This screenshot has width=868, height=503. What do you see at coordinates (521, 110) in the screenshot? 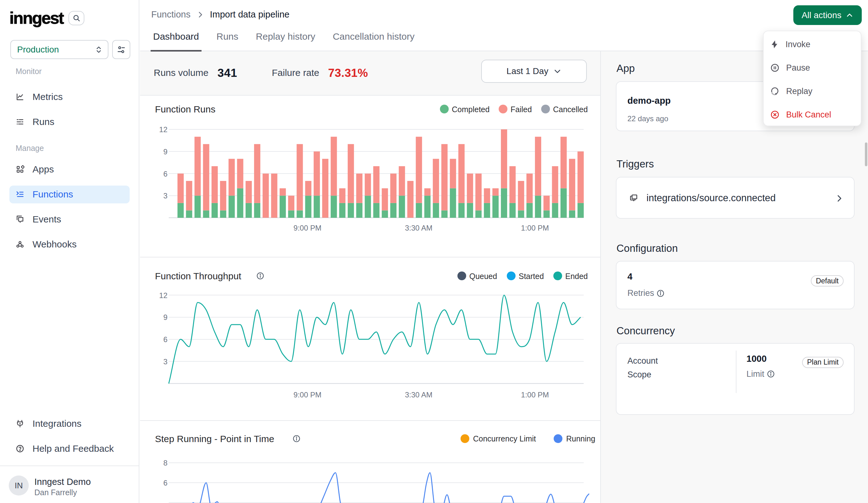
I see `svg-text: Failed` at bounding box center [521, 110].